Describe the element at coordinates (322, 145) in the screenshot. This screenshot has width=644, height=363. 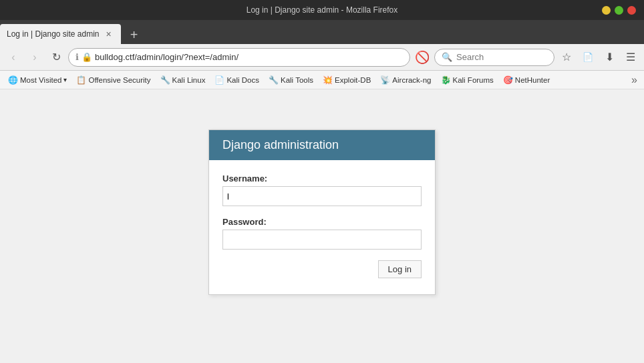
I see `login-title: Django administration` at that location.